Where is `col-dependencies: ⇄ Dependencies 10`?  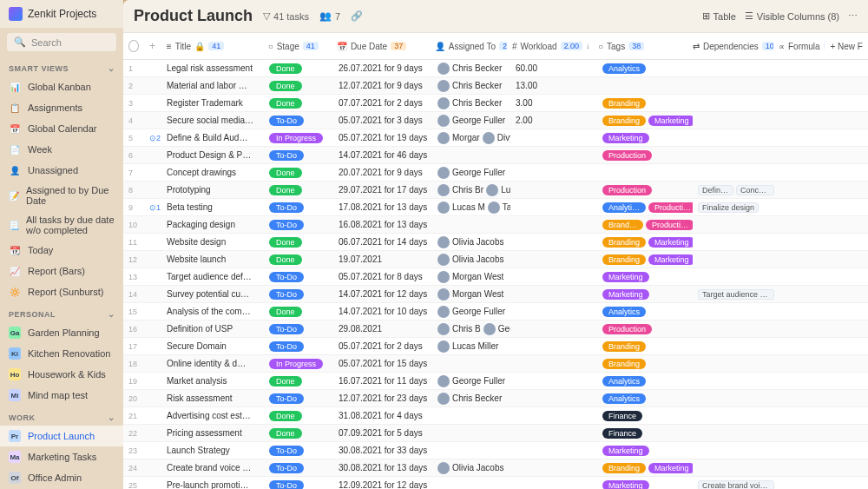
col-dependencies: ⇄ Dependencies 10 is located at coordinates (731, 46).